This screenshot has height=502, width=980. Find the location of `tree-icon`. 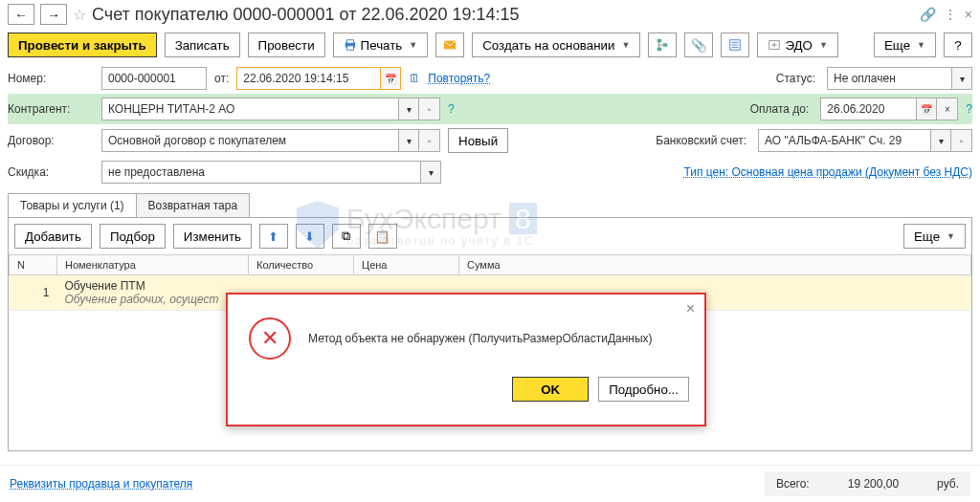

tree-icon is located at coordinates (662, 45).